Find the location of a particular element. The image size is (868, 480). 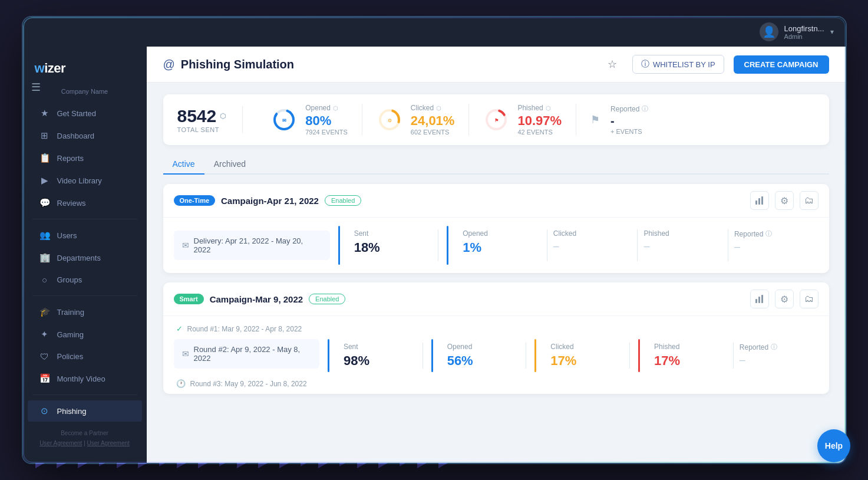

tab-active: Active is located at coordinates (184, 165).